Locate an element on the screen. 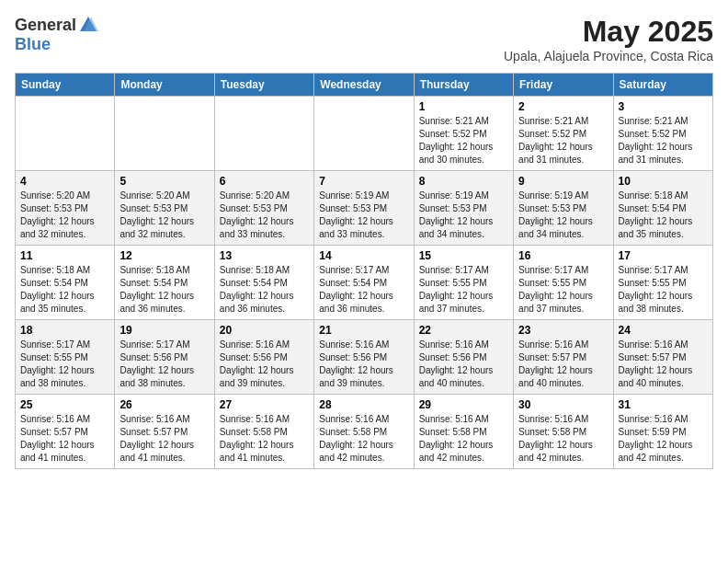 This screenshot has height=563, width=728. day-number: 10 is located at coordinates (664, 181).